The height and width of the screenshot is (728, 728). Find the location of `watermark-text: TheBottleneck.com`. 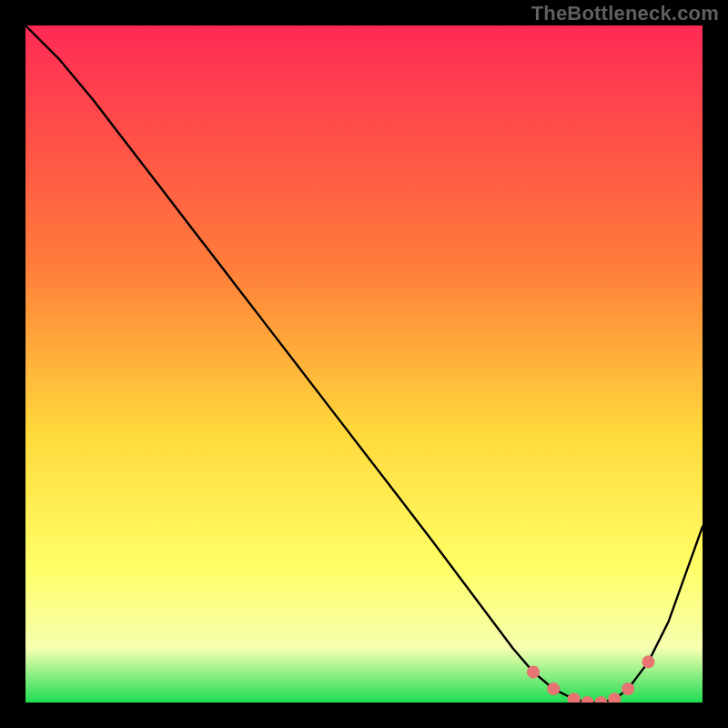

watermark-text: TheBottleneck.com is located at coordinates (625, 14).